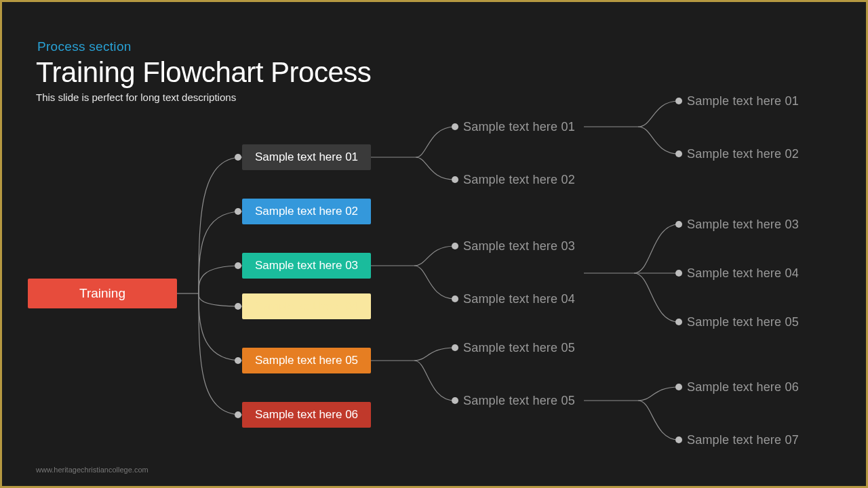  Describe the element at coordinates (519, 180) in the screenshot. I see `l2-a-item-2: Sample text here 02` at that location.